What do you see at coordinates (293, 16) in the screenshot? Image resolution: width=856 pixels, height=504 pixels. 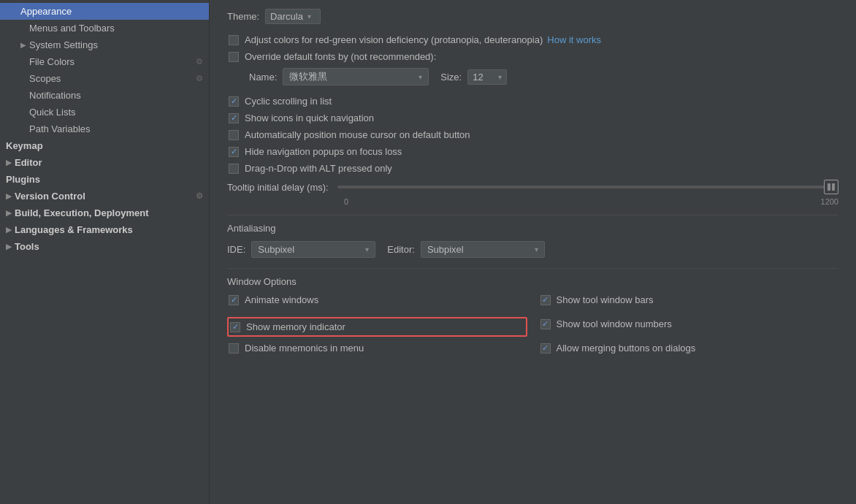 I see `theme-dropdown: Darcula ▾` at bounding box center [293, 16].